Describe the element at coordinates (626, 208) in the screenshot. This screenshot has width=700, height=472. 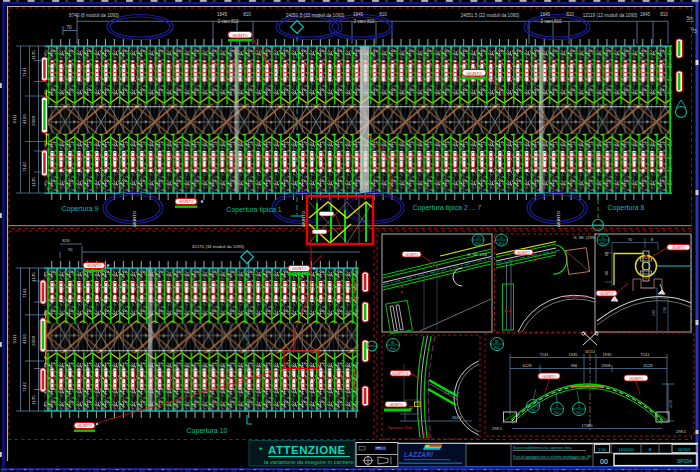
I see `svg-text: Copertura 8` at that location.